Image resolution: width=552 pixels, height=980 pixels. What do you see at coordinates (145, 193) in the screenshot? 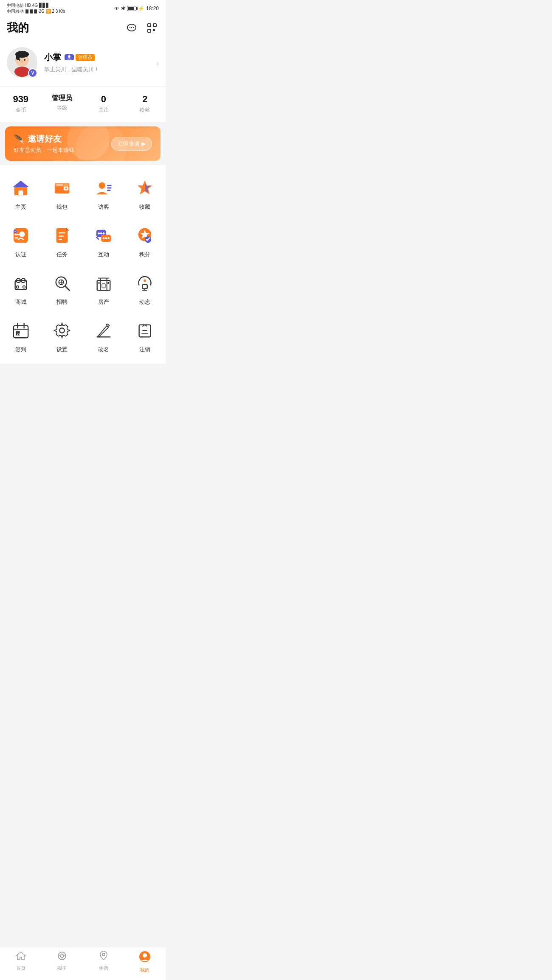
I see `menu-item-favorite: 收藏` at bounding box center [145, 193].